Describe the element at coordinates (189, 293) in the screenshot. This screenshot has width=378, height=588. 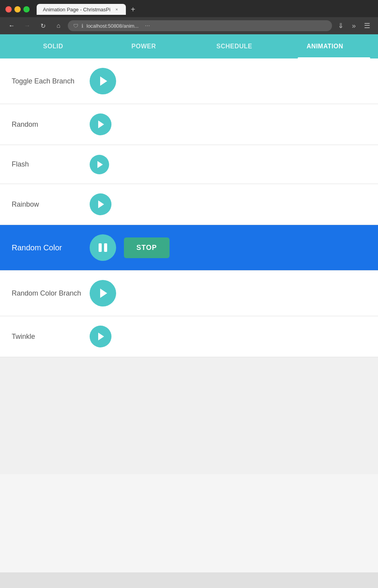
I see `animation-item-random-color-branch: Random Color Branch` at that location.